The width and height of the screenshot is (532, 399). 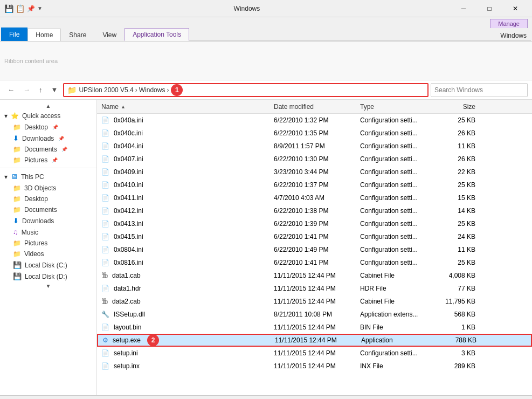 I want to click on file-name-cell: 📄 setup.ini, so click(x=183, y=353).